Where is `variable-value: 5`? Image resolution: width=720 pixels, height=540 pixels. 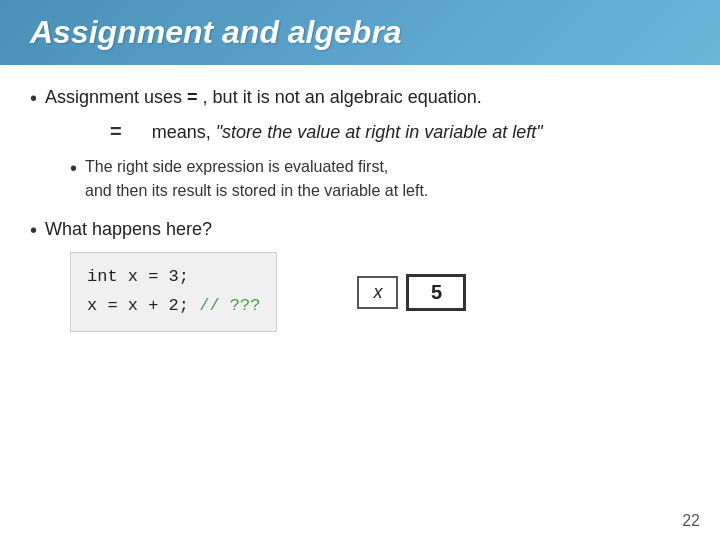 variable-value: 5 is located at coordinates (436, 292).